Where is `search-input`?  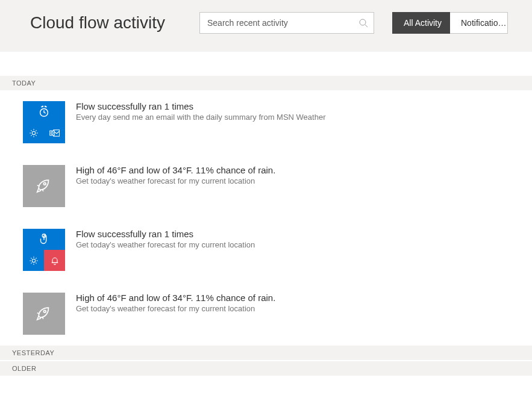
search-input is located at coordinates (287, 23).